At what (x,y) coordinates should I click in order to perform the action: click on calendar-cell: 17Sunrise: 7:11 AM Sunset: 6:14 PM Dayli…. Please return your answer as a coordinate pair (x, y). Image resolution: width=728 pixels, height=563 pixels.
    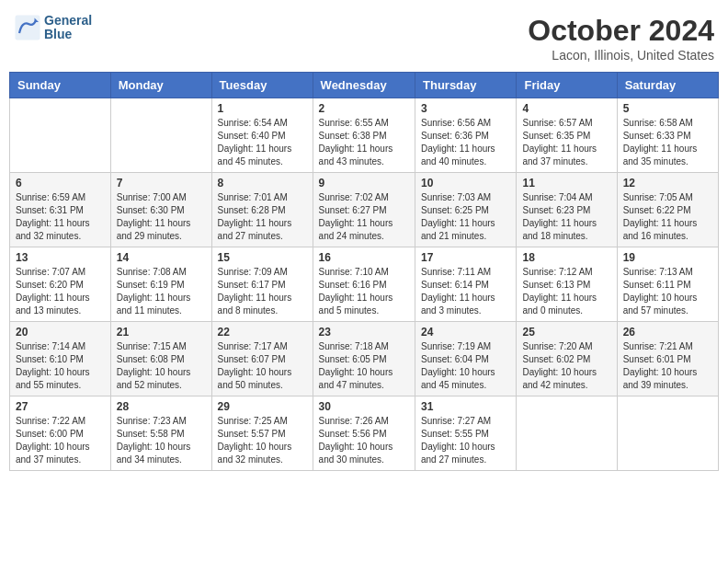
    Looking at the image, I should click on (466, 285).